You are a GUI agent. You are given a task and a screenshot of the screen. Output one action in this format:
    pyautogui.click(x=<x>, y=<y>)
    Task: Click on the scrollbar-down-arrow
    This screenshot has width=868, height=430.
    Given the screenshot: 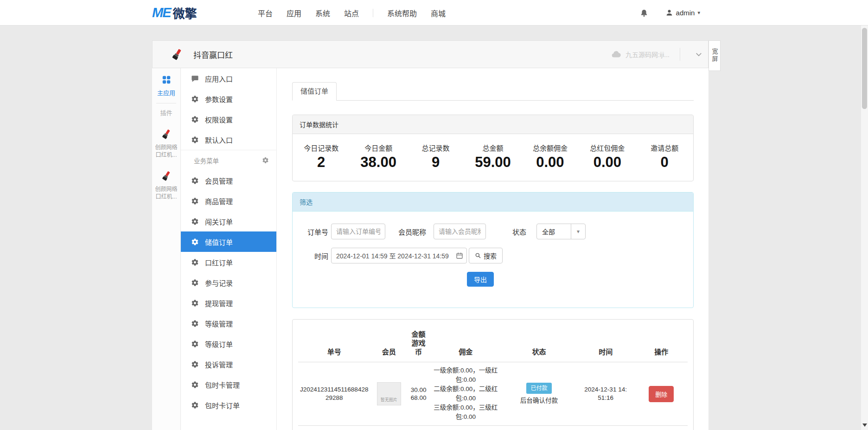 What is the action you would take?
    pyautogui.click(x=864, y=425)
    